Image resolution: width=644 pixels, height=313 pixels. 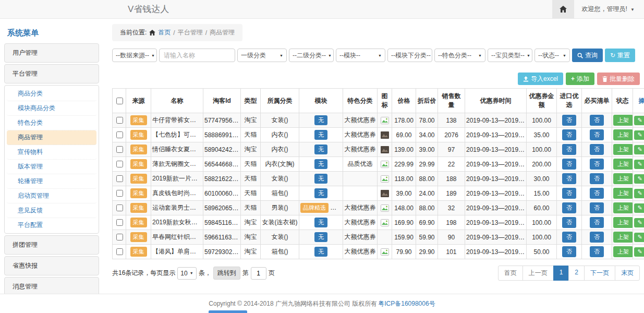 I want to click on add-button: + 添加, so click(x=580, y=79).